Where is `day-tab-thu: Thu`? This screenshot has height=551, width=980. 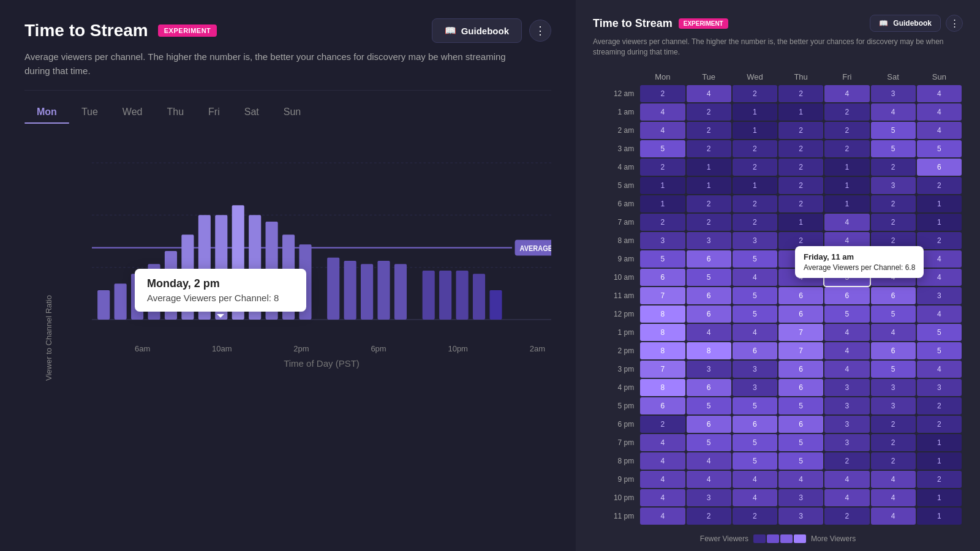
day-tab-thu: Thu is located at coordinates (175, 112).